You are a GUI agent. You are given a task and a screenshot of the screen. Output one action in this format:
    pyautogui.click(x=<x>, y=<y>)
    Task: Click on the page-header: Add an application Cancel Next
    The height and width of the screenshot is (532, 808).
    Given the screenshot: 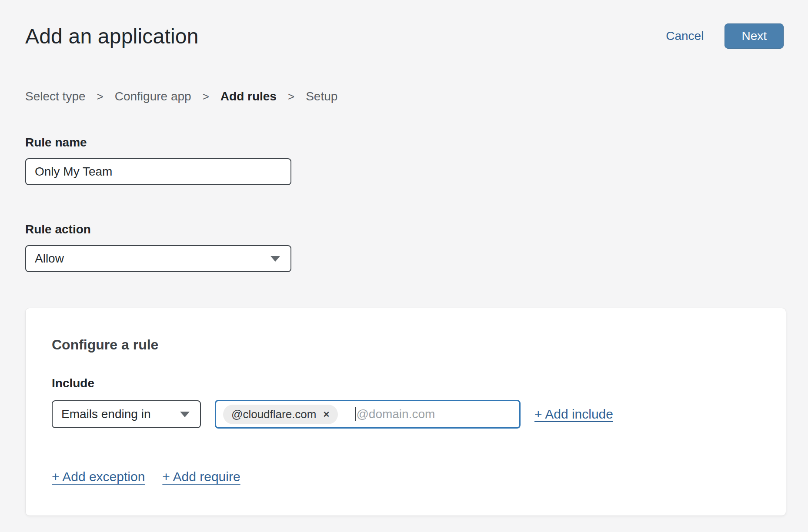 What is the action you would take?
    pyautogui.click(x=404, y=36)
    